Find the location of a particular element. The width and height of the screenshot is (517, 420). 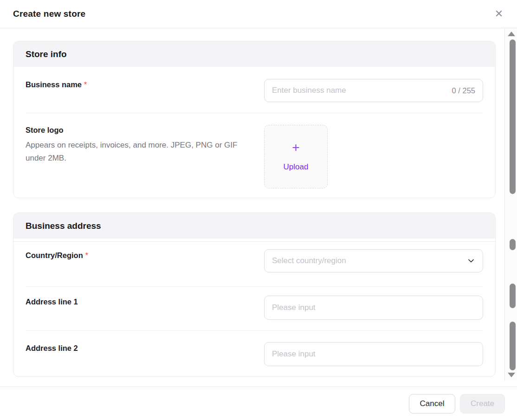

address-line-2-input-box is located at coordinates (374, 354).